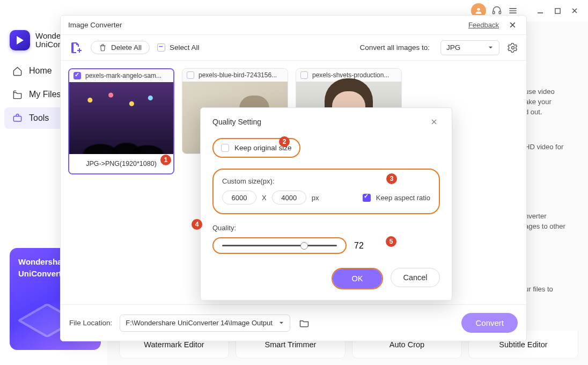 This screenshot has height=365, width=588. Describe the element at coordinates (17, 71) in the screenshot. I see `home-icon` at that location.